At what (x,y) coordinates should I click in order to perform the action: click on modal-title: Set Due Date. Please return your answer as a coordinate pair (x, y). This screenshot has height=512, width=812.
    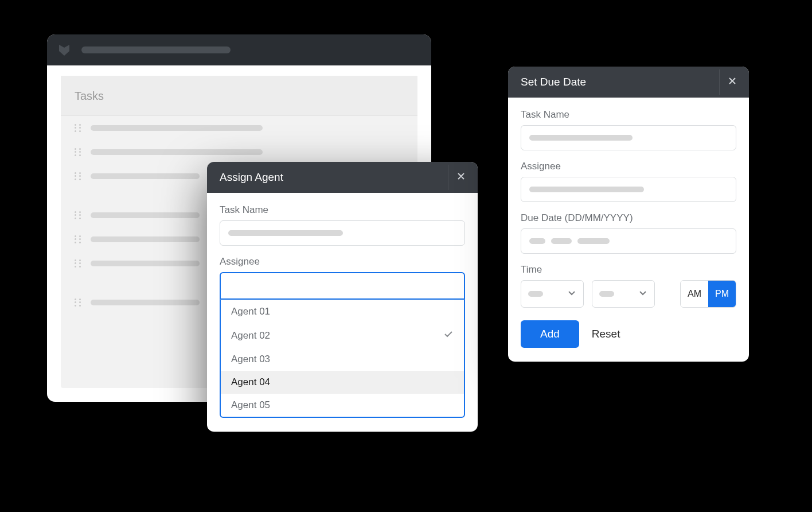
    Looking at the image, I should click on (553, 82).